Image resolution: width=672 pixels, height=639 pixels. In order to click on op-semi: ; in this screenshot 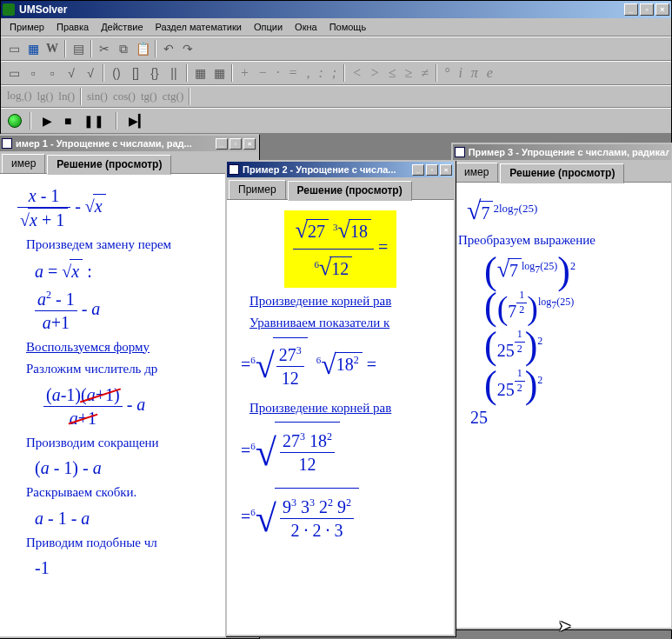, I will do `click(334, 73)`.